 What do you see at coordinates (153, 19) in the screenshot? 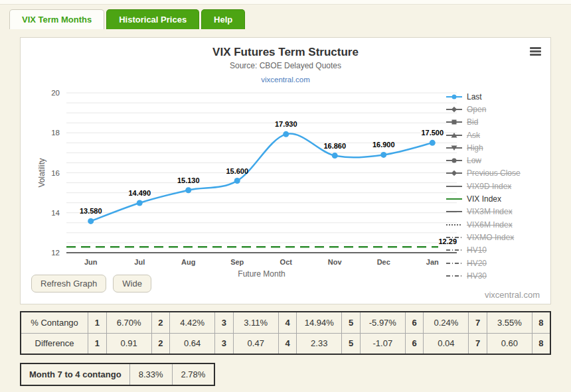
I see `tab-historical-prices: Historical Prices` at bounding box center [153, 19].